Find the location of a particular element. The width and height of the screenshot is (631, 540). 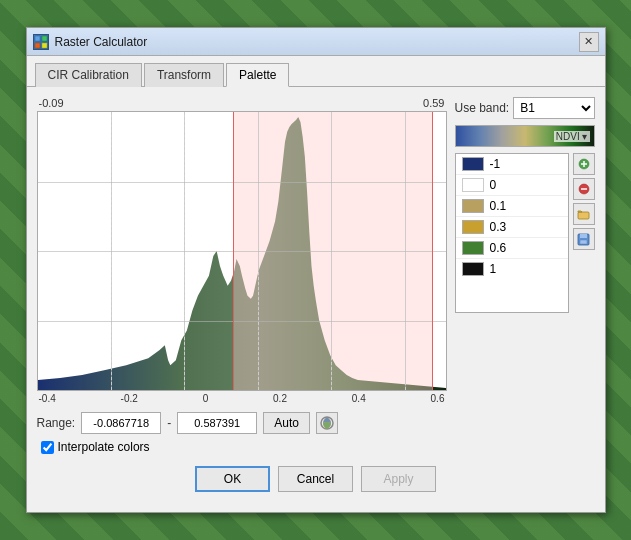

palette-value-2: 0.1 is located at coordinates (498, 206).